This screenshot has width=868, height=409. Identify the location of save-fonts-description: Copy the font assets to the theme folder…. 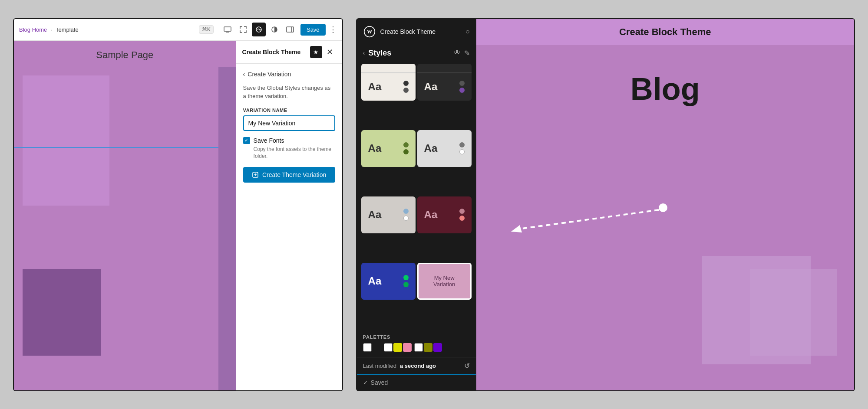
(294, 153).